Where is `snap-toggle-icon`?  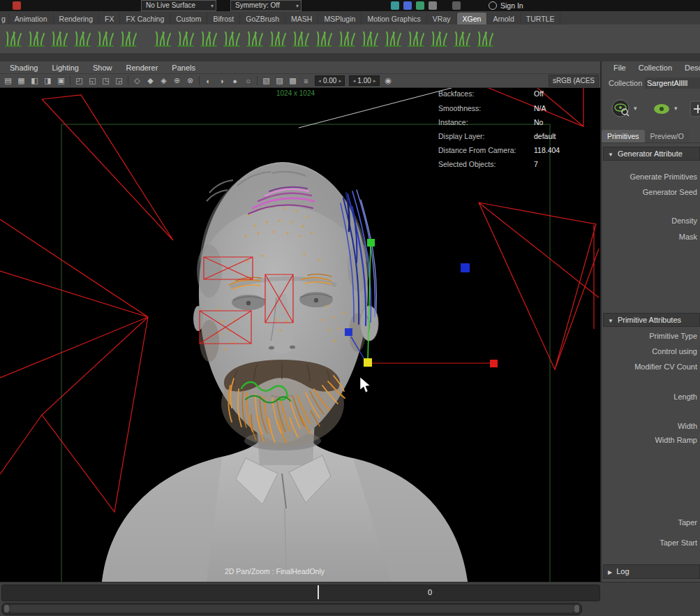
snap-toggle-icon is located at coordinates (420, 6).